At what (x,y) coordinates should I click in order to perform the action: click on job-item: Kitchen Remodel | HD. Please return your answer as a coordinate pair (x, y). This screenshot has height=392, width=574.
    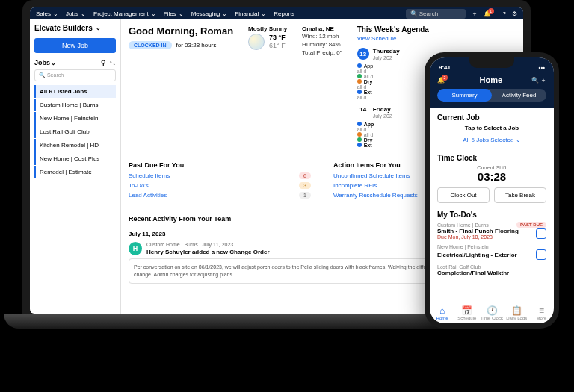
    Looking at the image, I should click on (75, 145).